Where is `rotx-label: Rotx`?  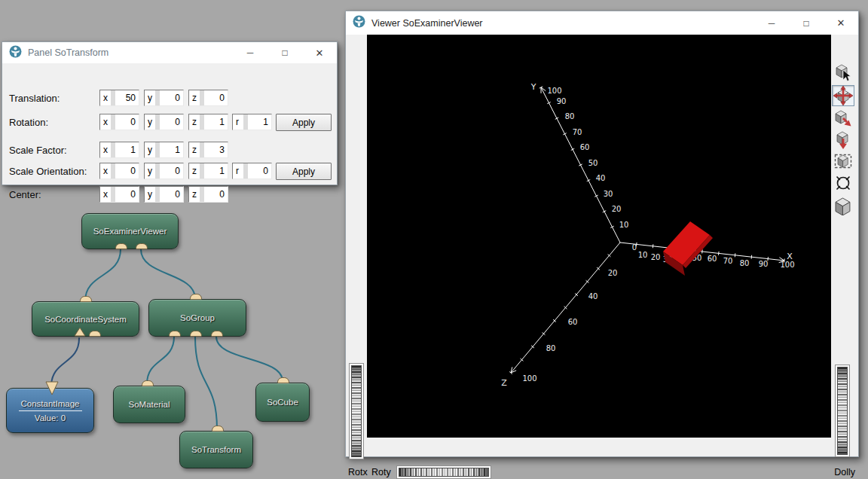 rotx-label: Rotx is located at coordinates (358, 472).